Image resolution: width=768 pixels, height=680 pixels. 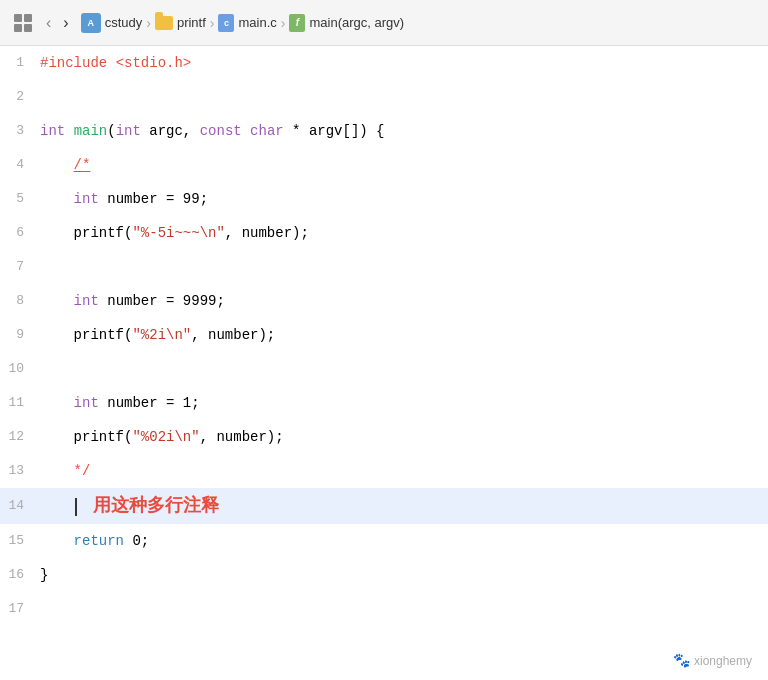 What do you see at coordinates (356, 22) in the screenshot?
I see `breadcrumb-func-label: main(argc, argv)` at bounding box center [356, 22].